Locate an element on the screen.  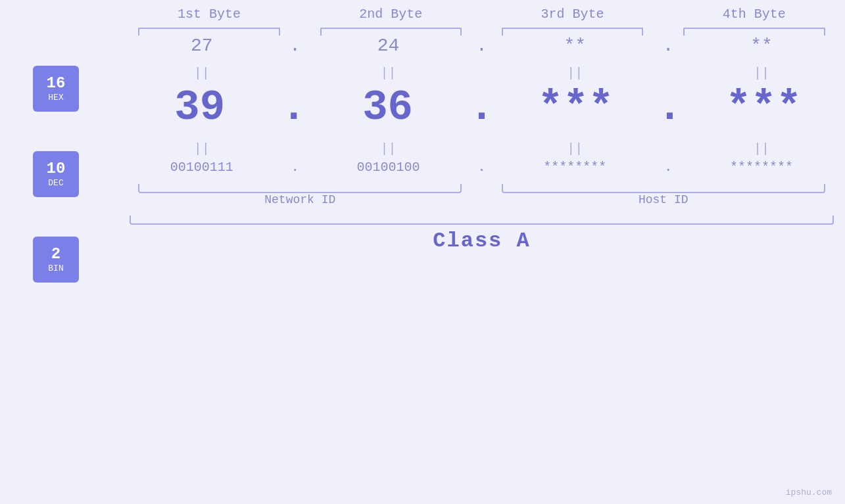
byte2-header: 2nd Byte is located at coordinates (391, 16).